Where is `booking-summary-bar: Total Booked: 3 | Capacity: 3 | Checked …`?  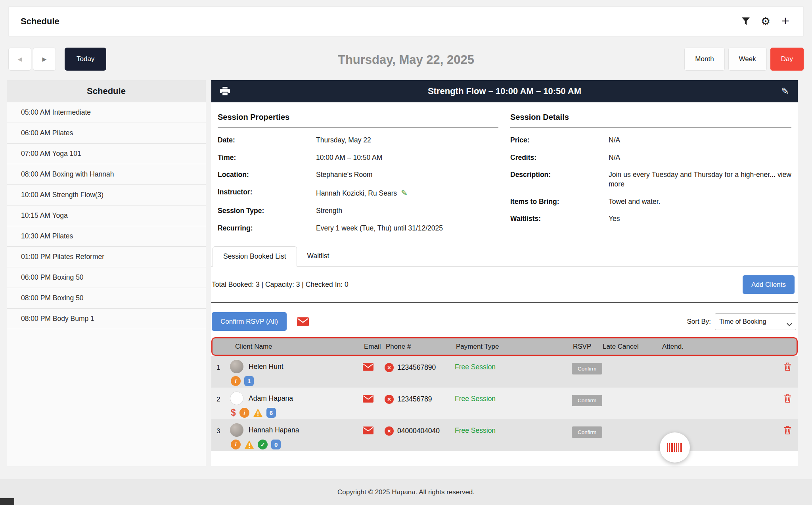 booking-summary-bar: Total Booked: 3 | Capacity: 3 | Checked … is located at coordinates (504, 284).